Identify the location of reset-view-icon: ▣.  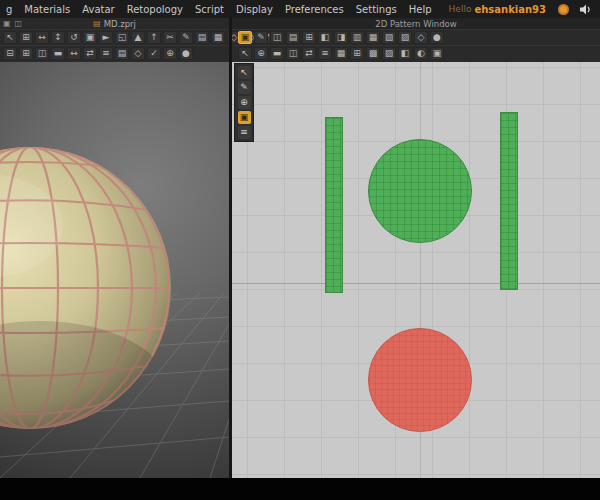
(90, 38).